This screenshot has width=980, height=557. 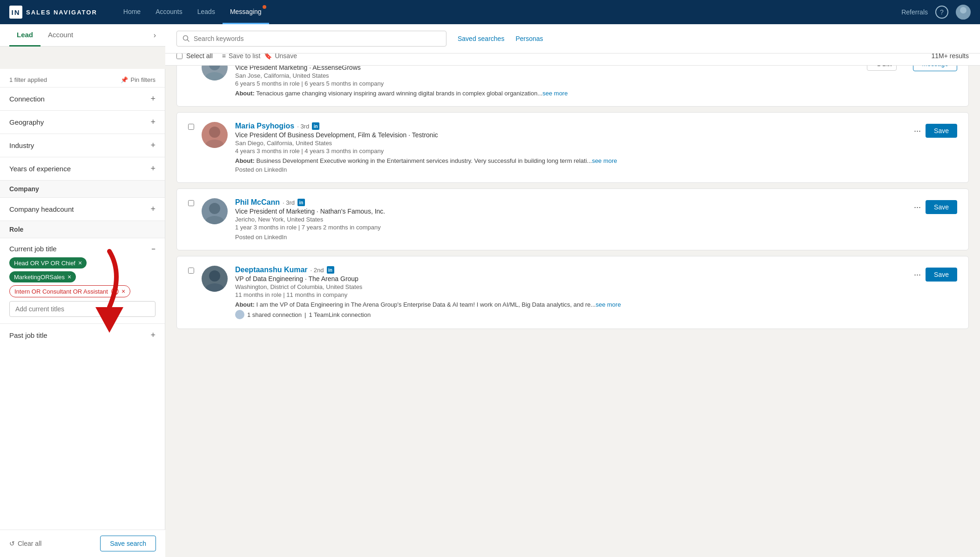 What do you see at coordinates (941, 207) in the screenshot?
I see `save-button-2: Save` at bounding box center [941, 207].